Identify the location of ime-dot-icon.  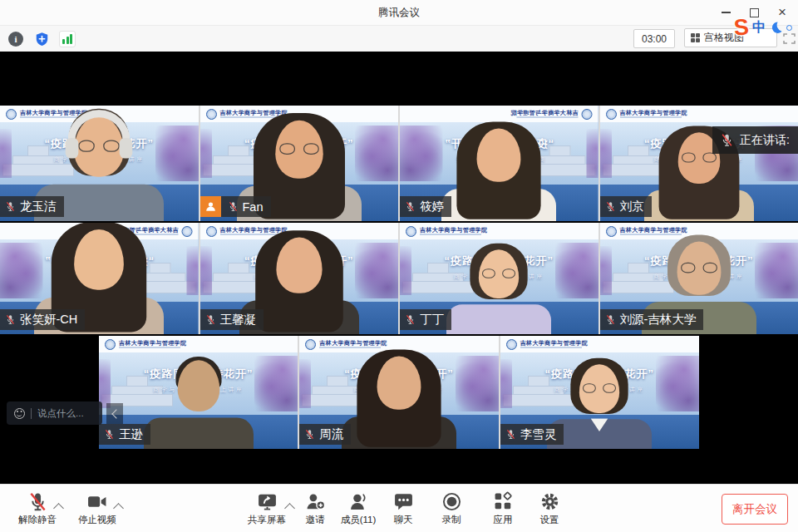
(790, 28).